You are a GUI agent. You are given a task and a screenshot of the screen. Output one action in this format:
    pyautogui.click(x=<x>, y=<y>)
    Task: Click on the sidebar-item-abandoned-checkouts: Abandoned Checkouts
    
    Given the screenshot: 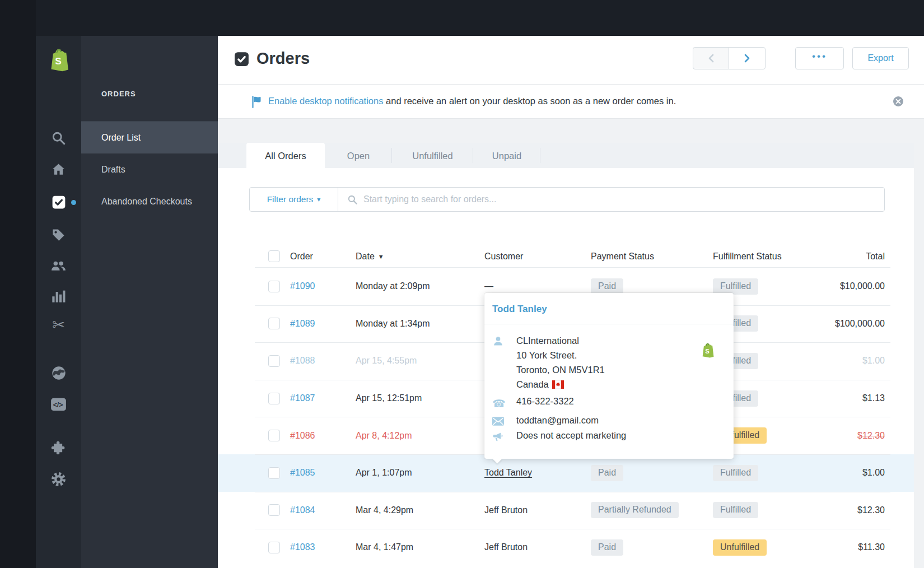 What is the action you would take?
    pyautogui.click(x=150, y=202)
    